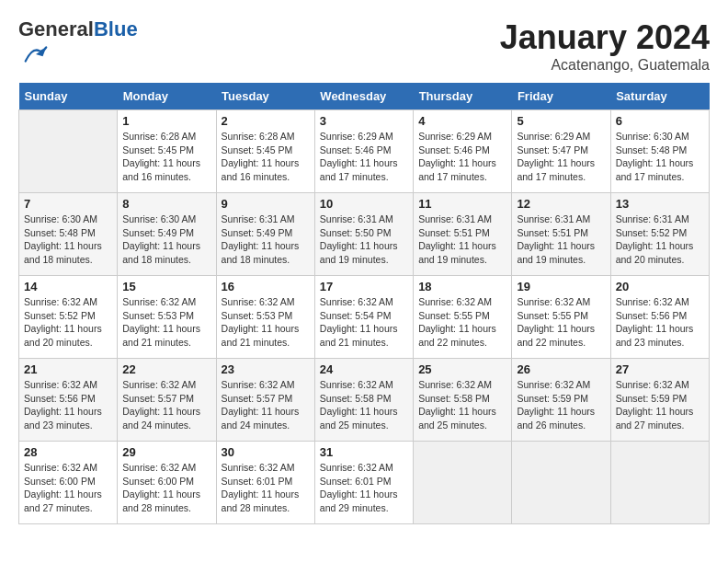  I want to click on cell-info: Sunrise: 6:31 AMSunset: 5:50 PMDaylight:…, so click(364, 239).